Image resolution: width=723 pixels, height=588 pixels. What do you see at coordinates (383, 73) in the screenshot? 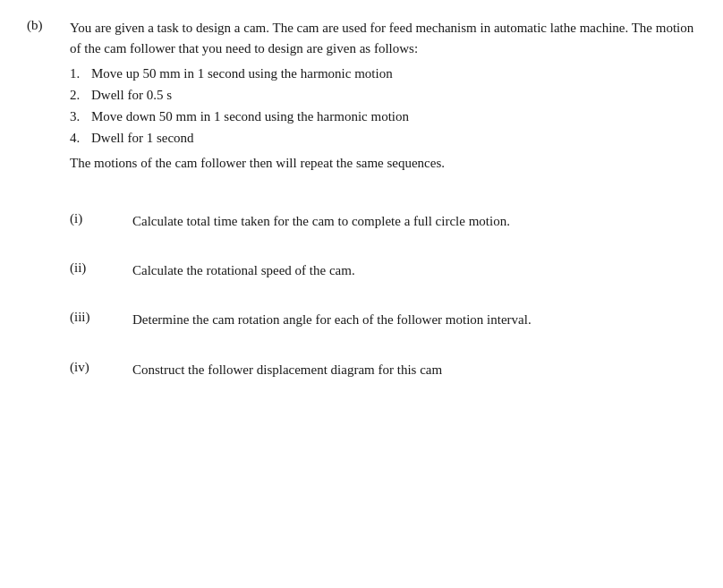
I see `list-item: 1. Move up 50 mm in 1 second using the h…` at bounding box center [383, 73].